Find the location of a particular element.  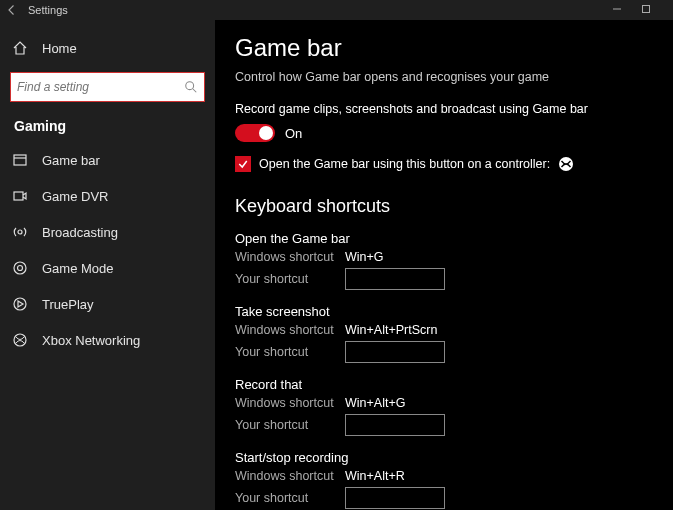

search-input is located at coordinates (100, 87).